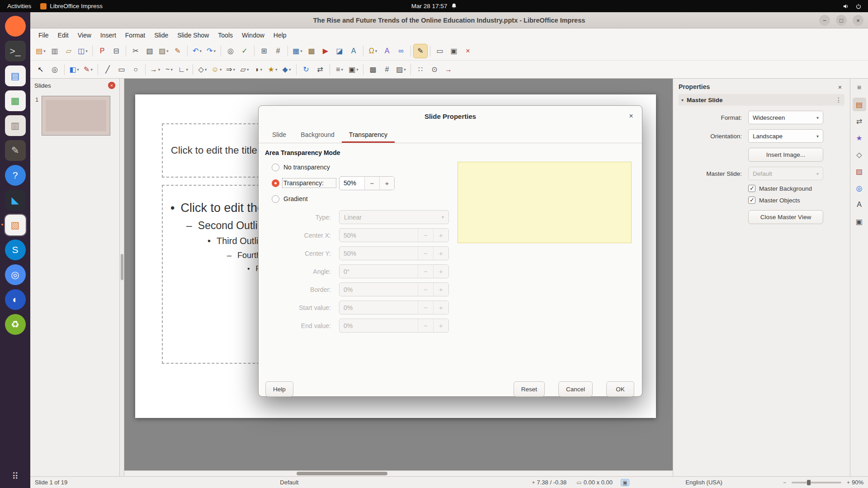 This screenshot has height=488, width=868. Describe the element at coordinates (368, 135) in the screenshot. I see `tab-transparency: Transparency` at that location.